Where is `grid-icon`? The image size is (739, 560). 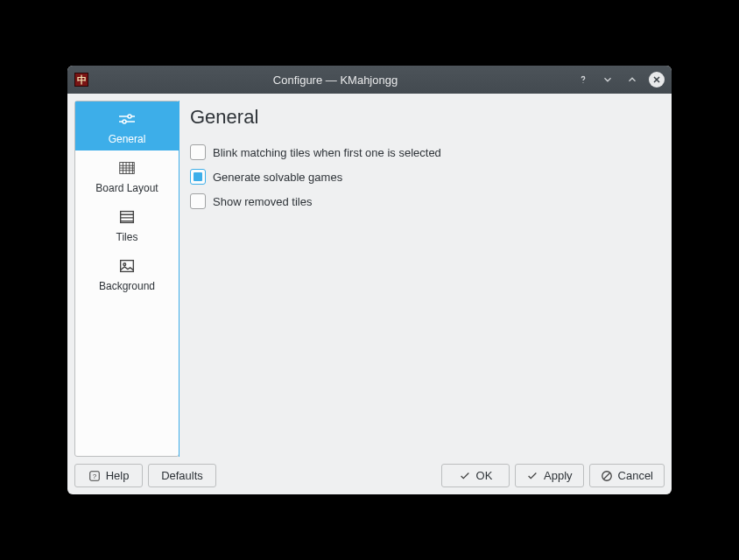 grid-icon is located at coordinates (127, 168).